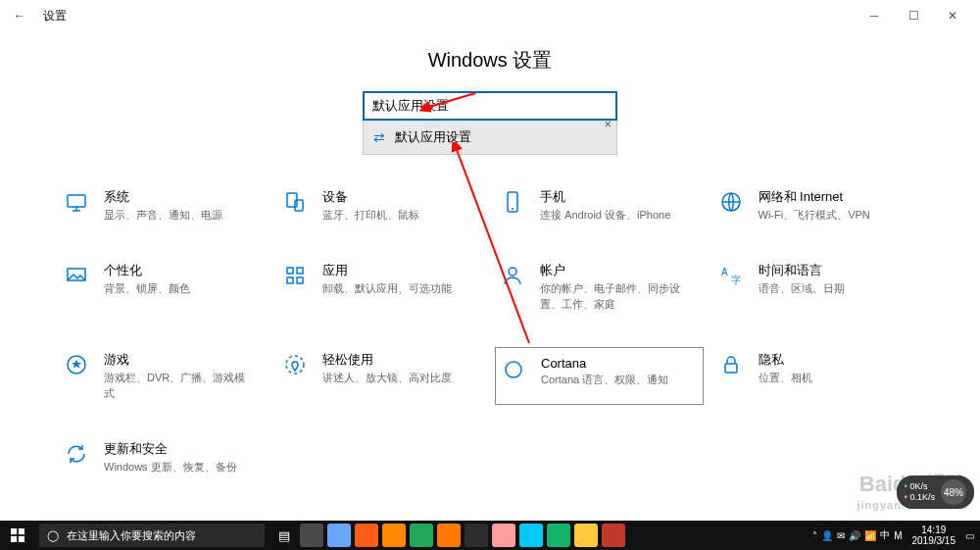 This screenshot has height=550, width=980. What do you see at coordinates (53, 535) in the screenshot?
I see `cortana-icon: ◯` at bounding box center [53, 535].